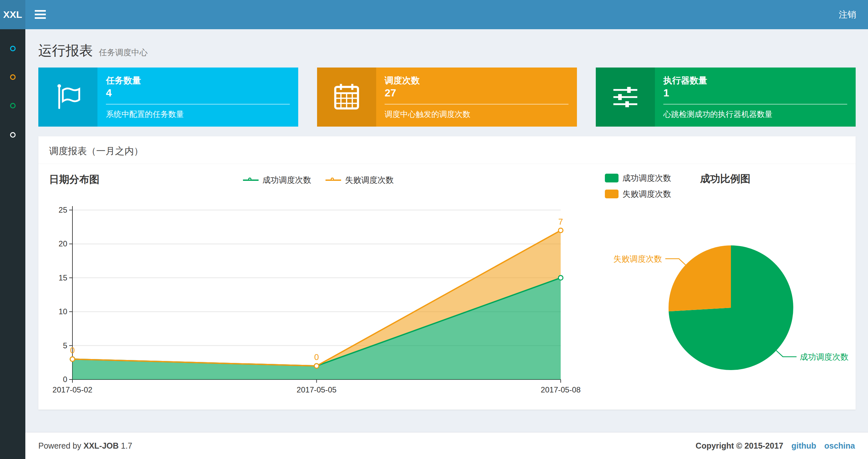 The height and width of the screenshot is (459, 868). Describe the element at coordinates (726, 97) in the screenshot. I see `info-box-executor-count: 执行器数量 1 心跳检测成功的执行器机器数量` at that location.